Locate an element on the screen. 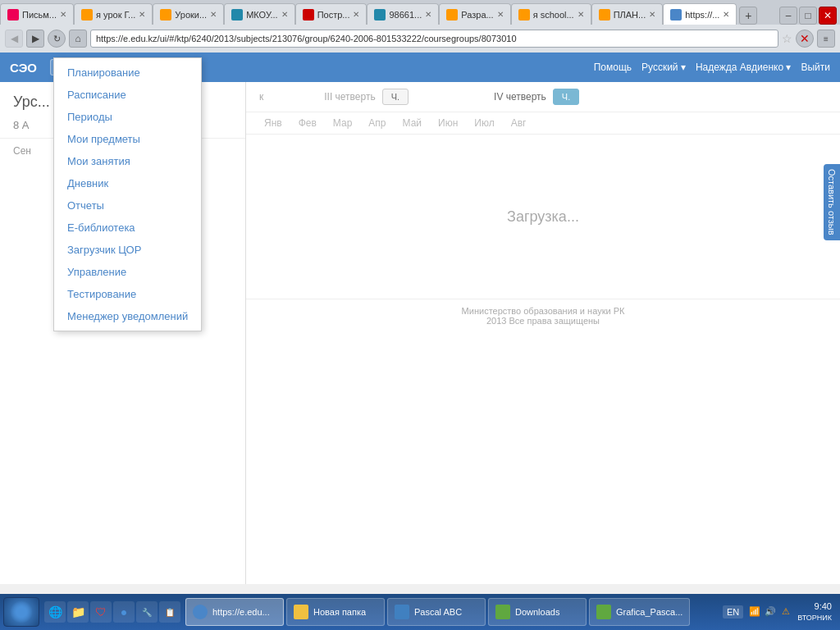 The image size is (840, 630). taskbar-app-browser-label: https://e.edu... is located at coordinates (241, 612).